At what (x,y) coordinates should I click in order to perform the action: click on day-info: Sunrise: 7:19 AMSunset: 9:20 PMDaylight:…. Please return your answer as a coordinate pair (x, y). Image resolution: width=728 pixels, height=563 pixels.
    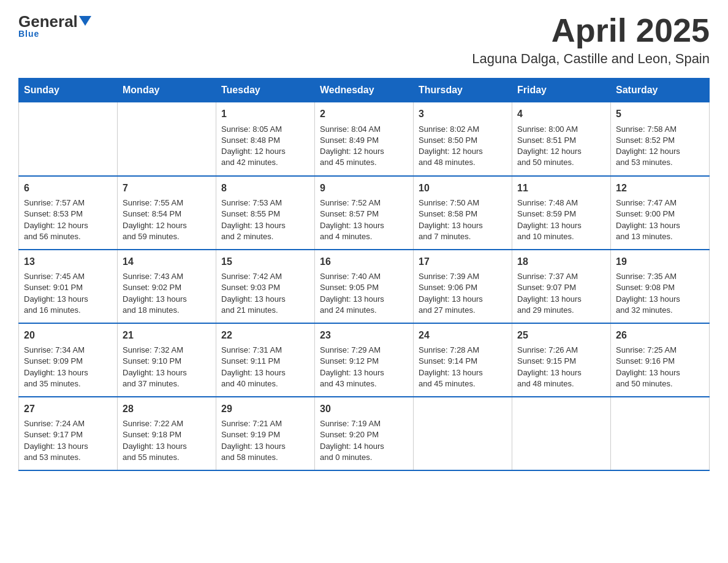
    Looking at the image, I should click on (364, 440).